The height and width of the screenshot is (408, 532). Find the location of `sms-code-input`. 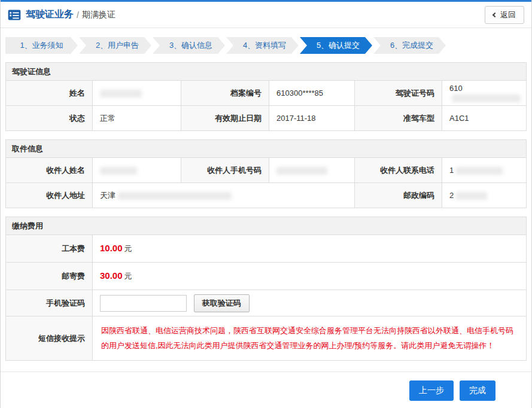

sms-code-input is located at coordinates (144, 303).